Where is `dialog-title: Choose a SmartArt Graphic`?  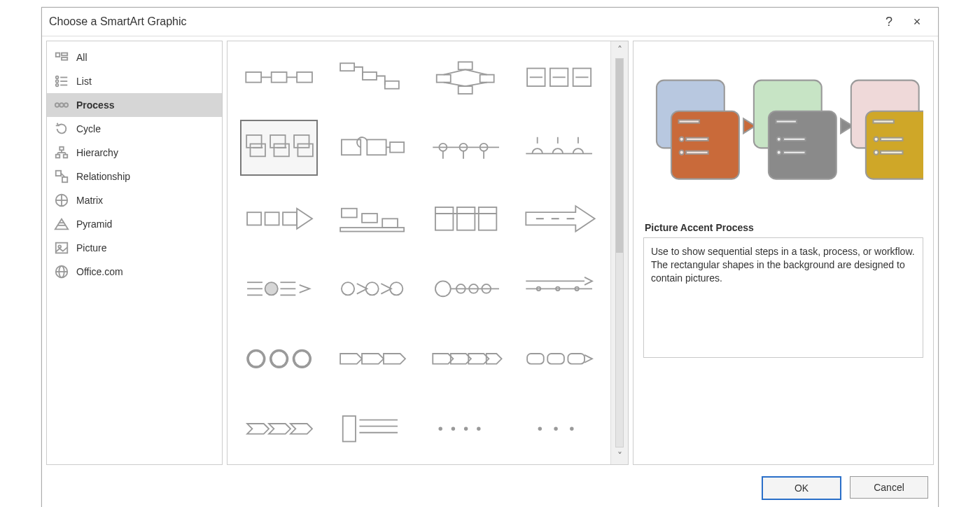
dialog-title: Choose a SmartArt Graphic is located at coordinates (462, 22).